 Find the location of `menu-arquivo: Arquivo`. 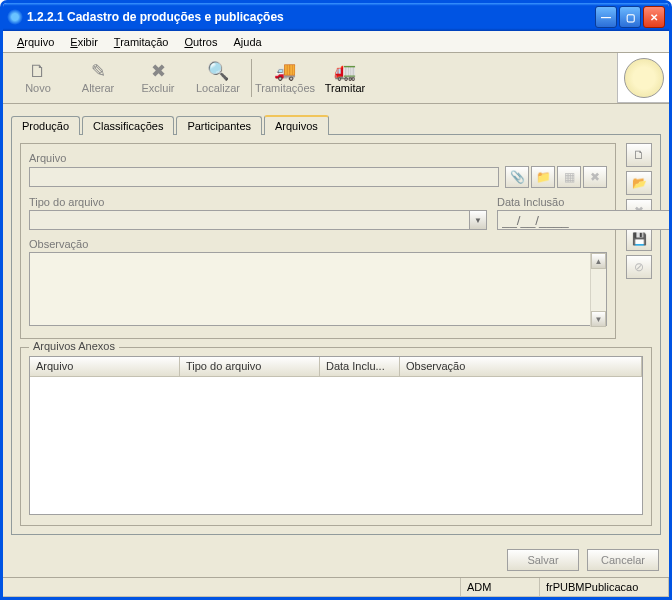

menu-arquivo: Arquivo is located at coordinates (36, 42).